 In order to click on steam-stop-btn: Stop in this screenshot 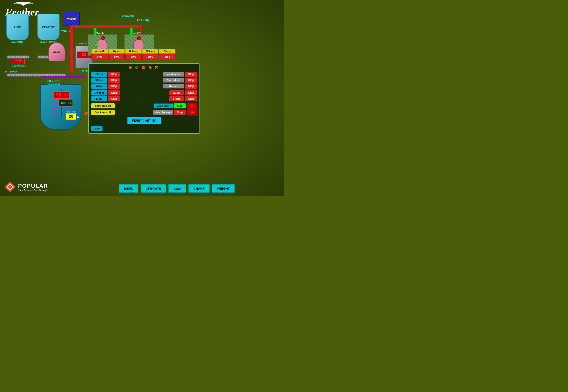, I will do `click(191, 99)`.